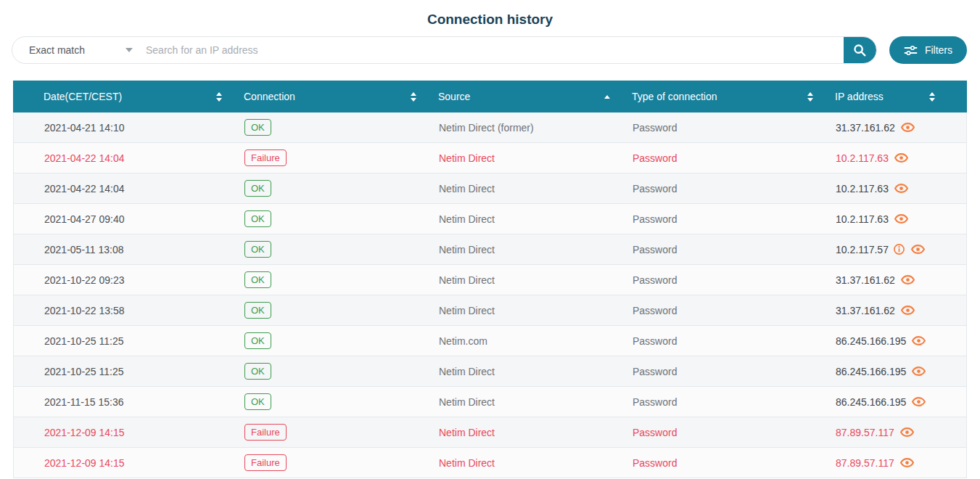  I want to click on table-header-row: Date(CET/CEST) Connection Source Type of…, so click(490, 97).